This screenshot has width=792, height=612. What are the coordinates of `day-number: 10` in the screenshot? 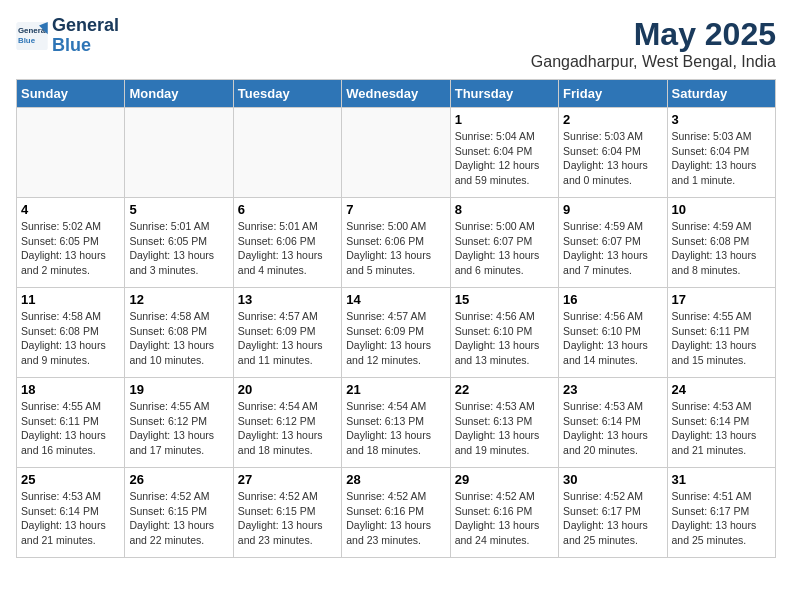 It's located at (722, 210).